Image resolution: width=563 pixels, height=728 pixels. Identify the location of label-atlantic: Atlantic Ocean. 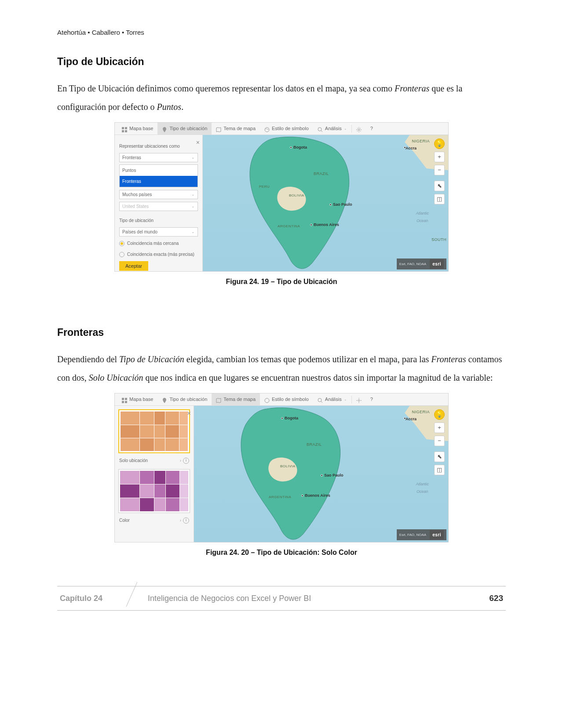
(422, 217).